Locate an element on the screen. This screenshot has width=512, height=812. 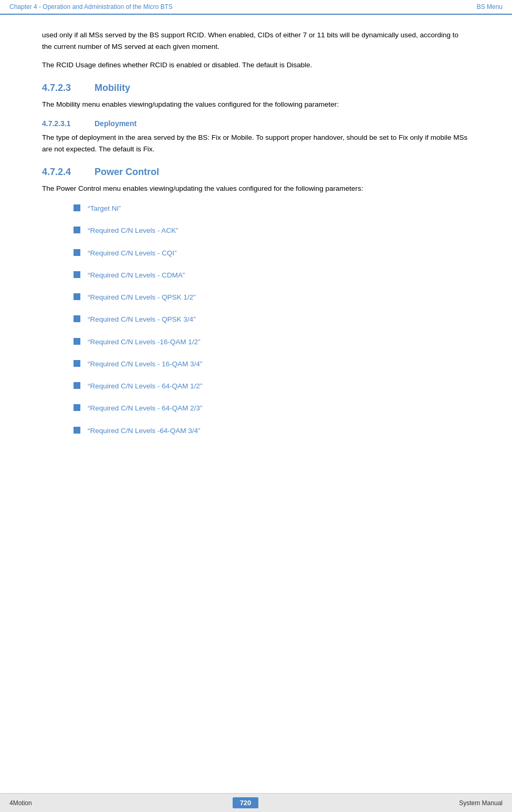
bullet-text: “Required C/N Levels - 64-QAM 2/3” is located at coordinates (145, 408).